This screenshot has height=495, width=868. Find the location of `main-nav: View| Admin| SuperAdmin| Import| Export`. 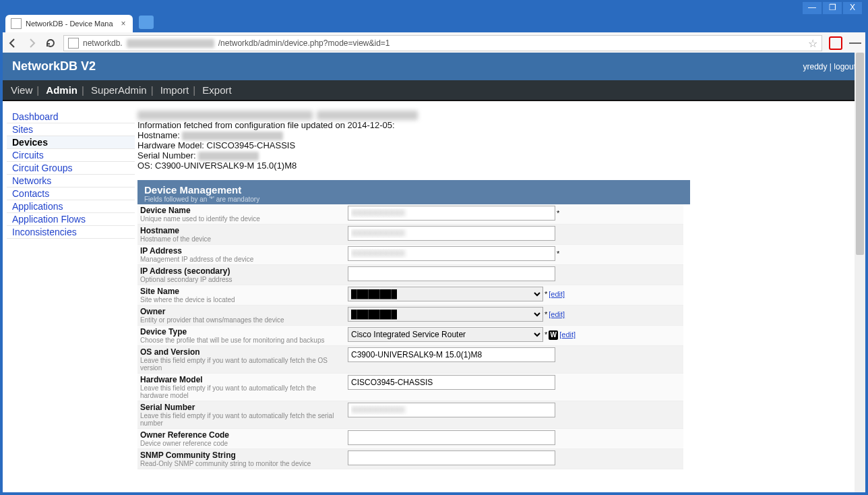

main-nav: View| Admin| SuperAdmin| Import| Export is located at coordinates (434, 90).